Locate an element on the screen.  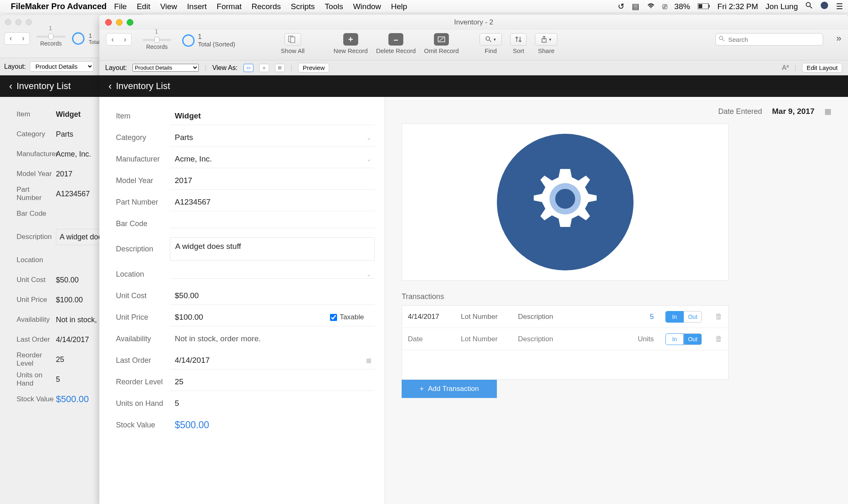
trans-date: 4/14/2017 is located at coordinates (431, 317).